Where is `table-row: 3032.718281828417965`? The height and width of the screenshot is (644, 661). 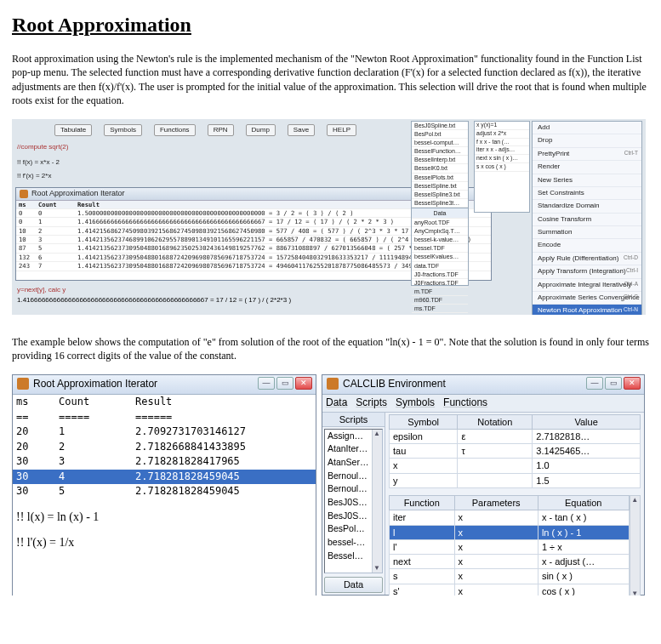 table-row: 3032.718281828417965 is located at coordinates (164, 462).